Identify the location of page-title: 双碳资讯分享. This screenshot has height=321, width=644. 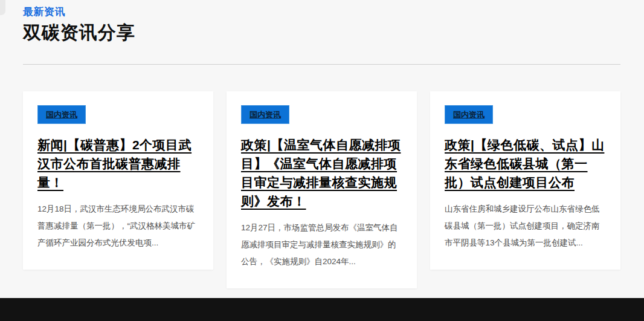
(321, 33).